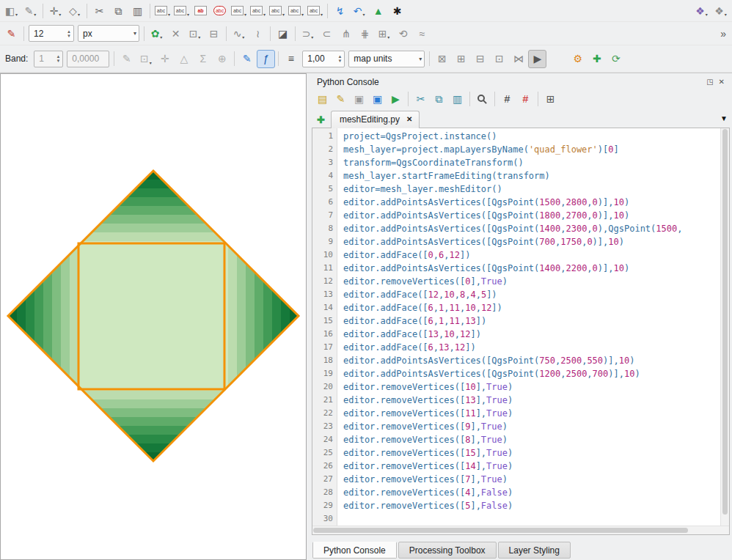  I want to click on settings-gear-icon: ⚙, so click(578, 59).